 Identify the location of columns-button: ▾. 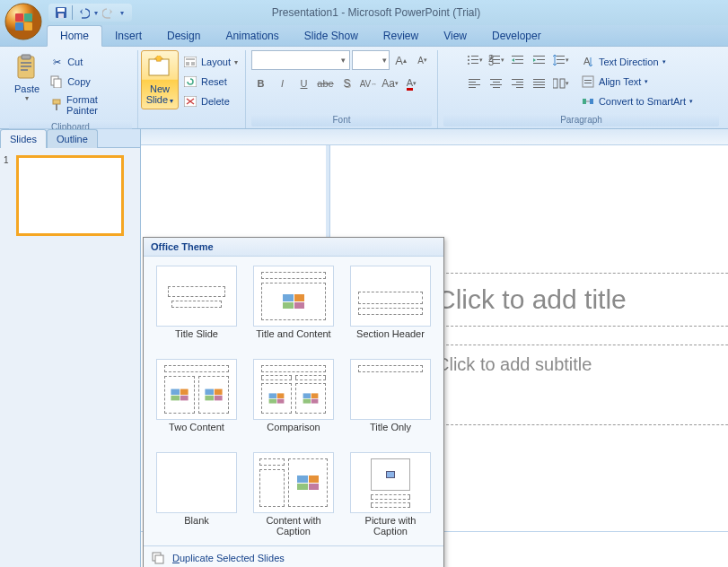
(561, 83).